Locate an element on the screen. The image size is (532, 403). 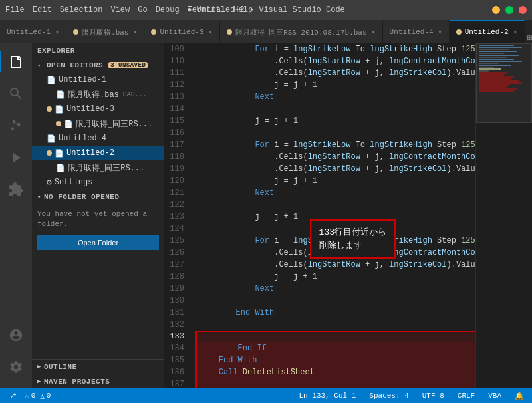
code-line-127: .Cells(lngStartRow + j, lngStrikeCol).Va… is located at coordinates (335, 265).